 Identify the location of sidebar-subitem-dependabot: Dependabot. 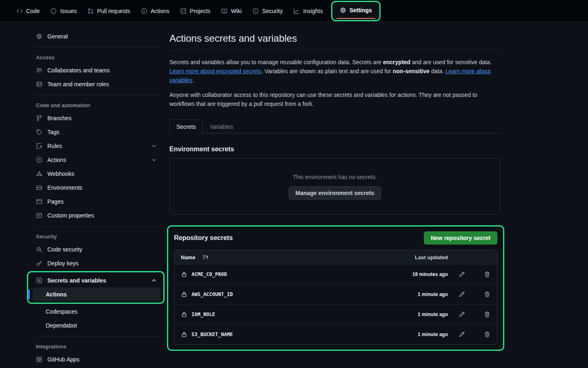
(96, 325).